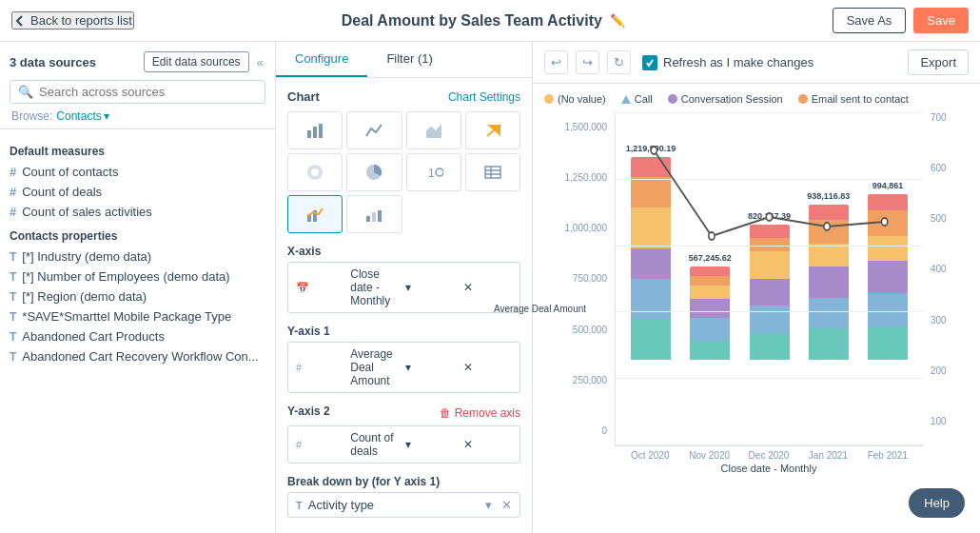 This screenshot has width=980, height=533. What do you see at coordinates (374, 214) in the screenshot?
I see `chart-type-waterfall` at bounding box center [374, 214].